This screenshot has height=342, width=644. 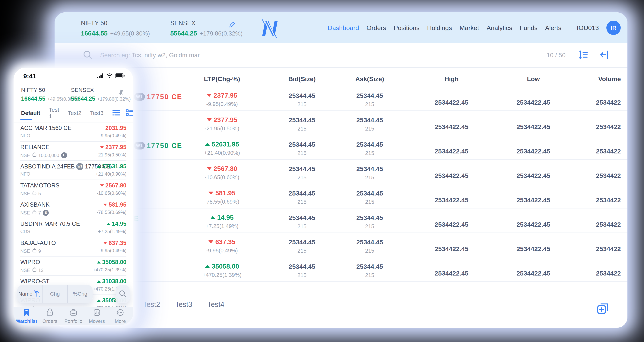 I want to click on instrument-name: USDINR MAR 70.5 CE, so click(x=51, y=224).